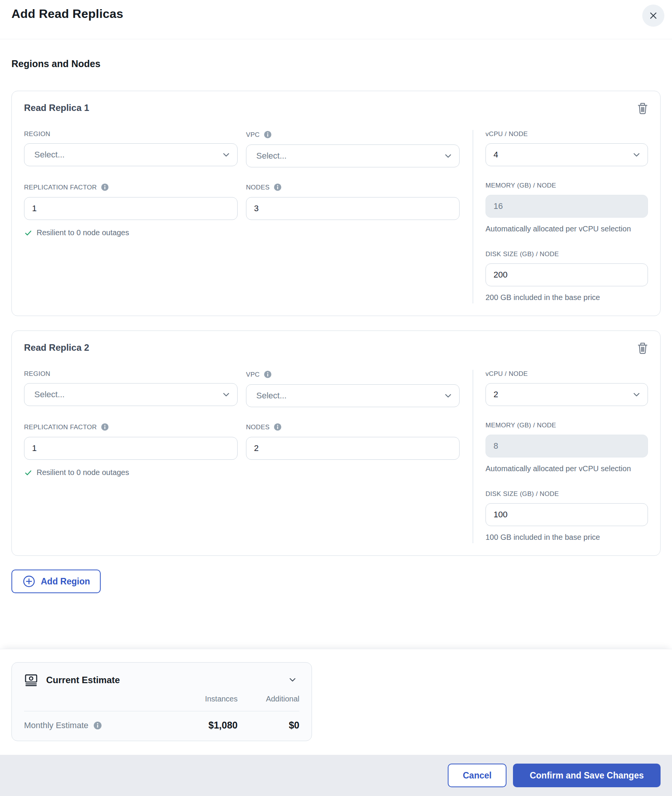  I want to click on plus-circle-icon, so click(29, 581).